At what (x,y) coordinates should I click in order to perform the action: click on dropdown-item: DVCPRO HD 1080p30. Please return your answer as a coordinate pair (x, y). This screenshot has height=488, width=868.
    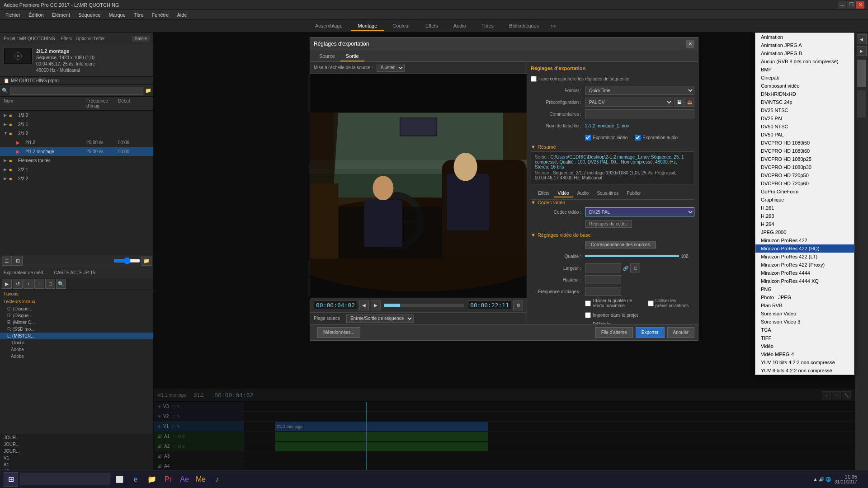
    Looking at the image, I should click on (805, 167).